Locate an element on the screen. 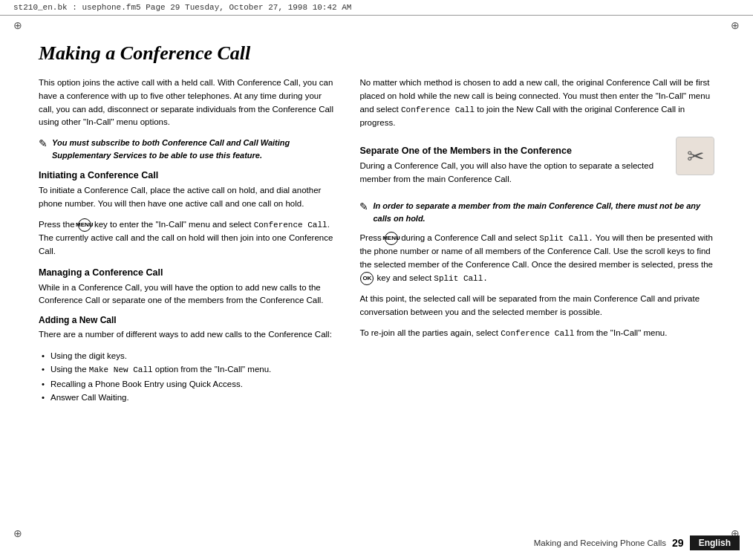 The width and height of the screenshot is (753, 560). intro-left-text: This option joins the active call with a… is located at coordinates (187, 102).